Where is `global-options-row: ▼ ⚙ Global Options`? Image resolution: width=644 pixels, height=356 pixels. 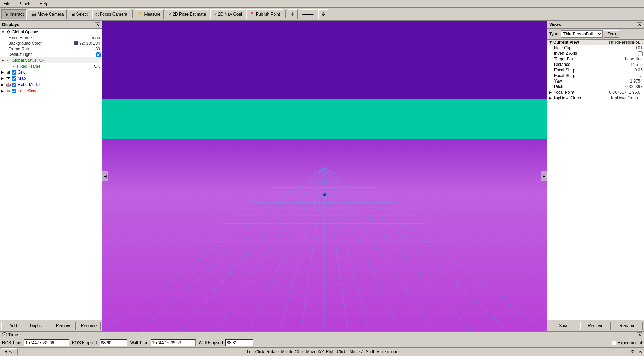 global-options-row: ▼ ⚙ Global Options is located at coordinates (51, 32).